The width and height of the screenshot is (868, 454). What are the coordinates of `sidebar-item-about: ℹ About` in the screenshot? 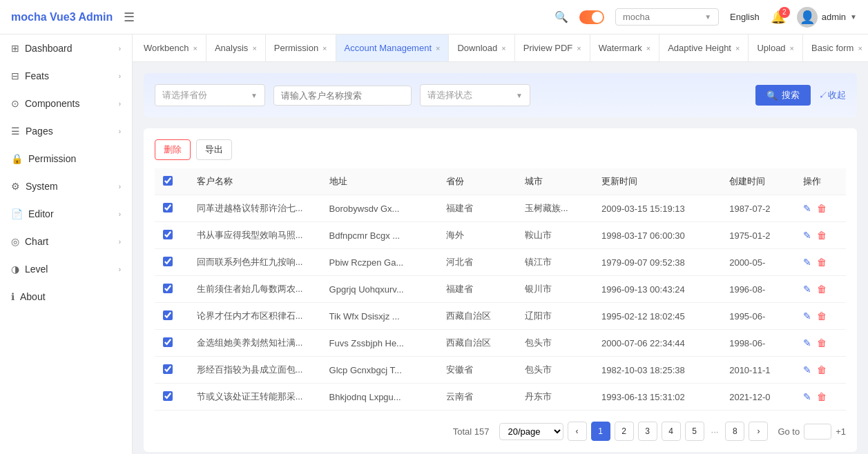 It's located at (66, 297).